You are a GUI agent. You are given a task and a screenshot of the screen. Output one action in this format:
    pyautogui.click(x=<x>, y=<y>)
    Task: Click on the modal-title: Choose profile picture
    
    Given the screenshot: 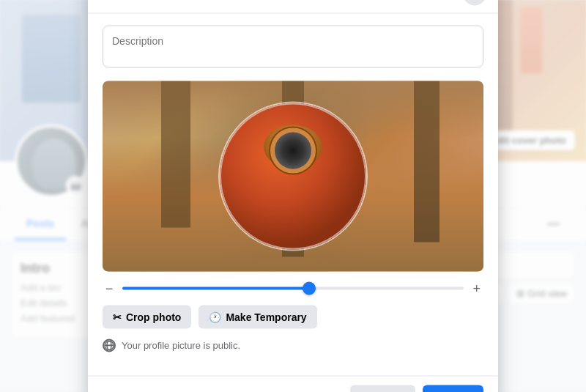 What is the action you would take?
    pyautogui.click(x=293, y=0)
    